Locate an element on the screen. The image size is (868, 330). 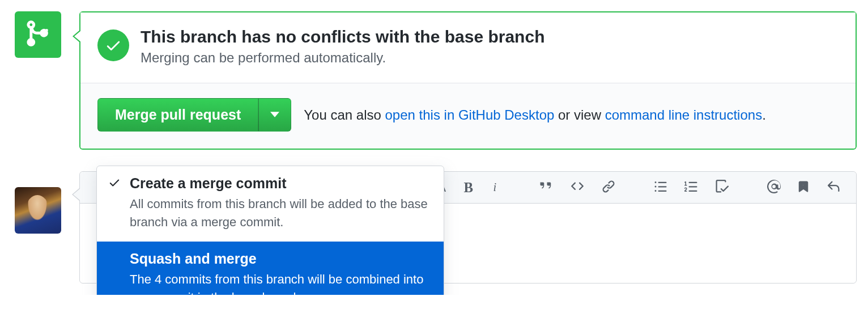
merge-help-text: You can also open this in GitHub Desktop… is located at coordinates (535, 115).